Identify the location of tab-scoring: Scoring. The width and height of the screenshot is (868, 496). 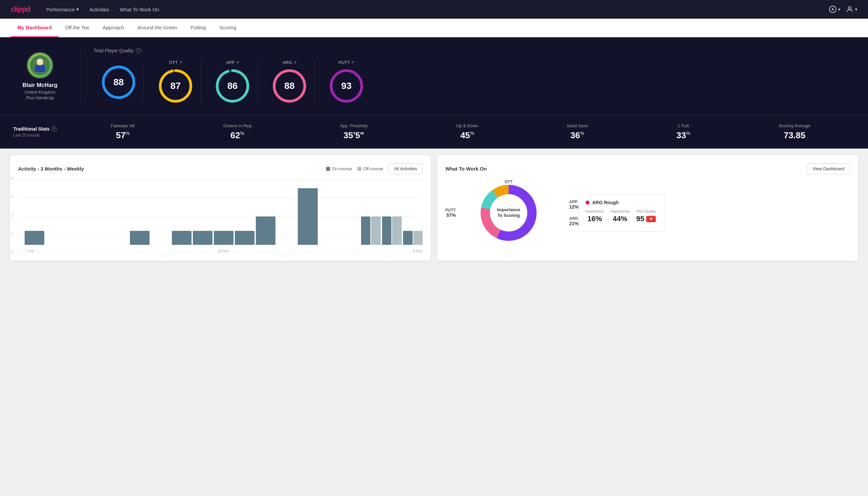
(227, 28).